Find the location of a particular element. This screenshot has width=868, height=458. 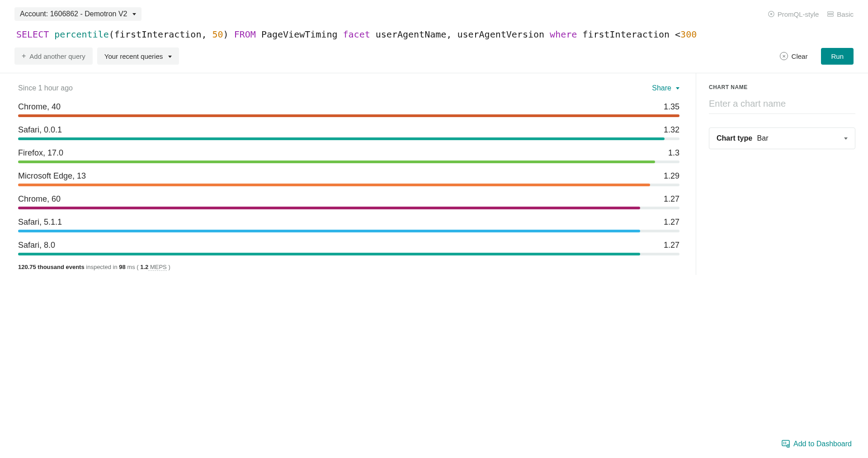

bar-label: Chrome, 60 is located at coordinates (39, 199).